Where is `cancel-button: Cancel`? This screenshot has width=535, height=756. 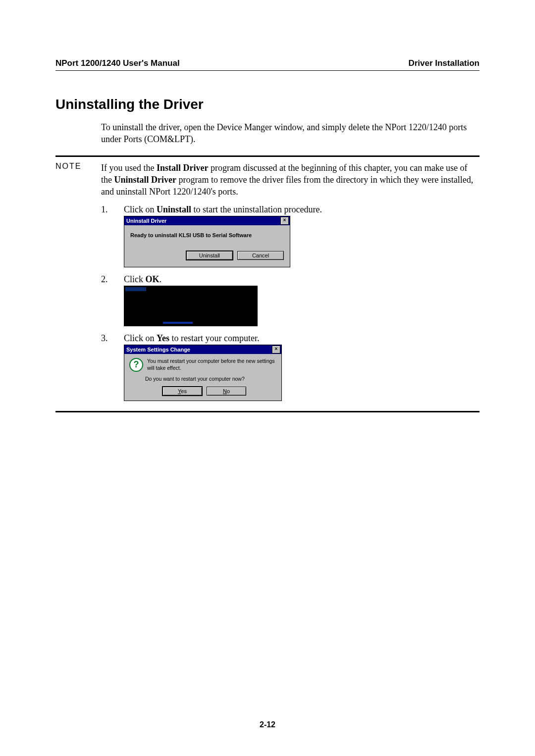
cancel-button: Cancel is located at coordinates (261, 255).